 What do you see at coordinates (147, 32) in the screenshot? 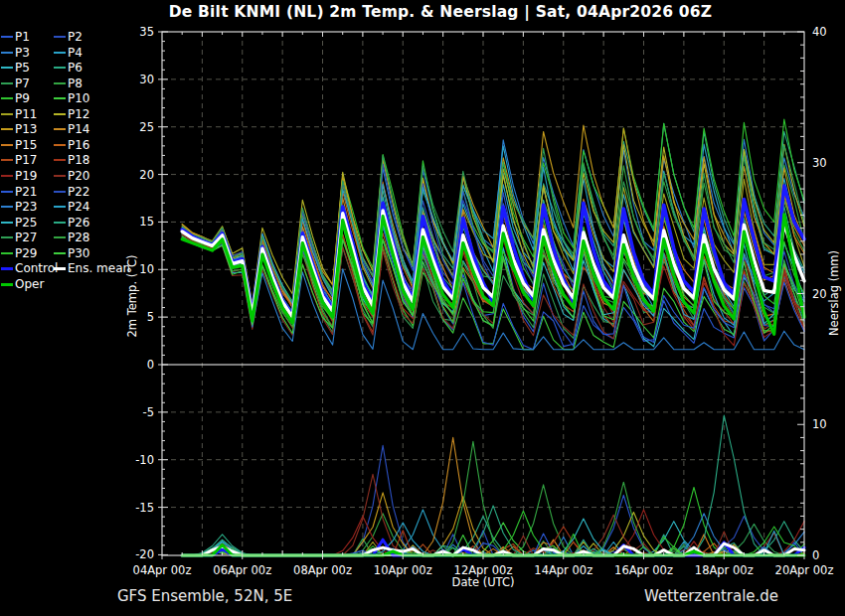
I see `y-left-tick-label: 35` at bounding box center [147, 32].